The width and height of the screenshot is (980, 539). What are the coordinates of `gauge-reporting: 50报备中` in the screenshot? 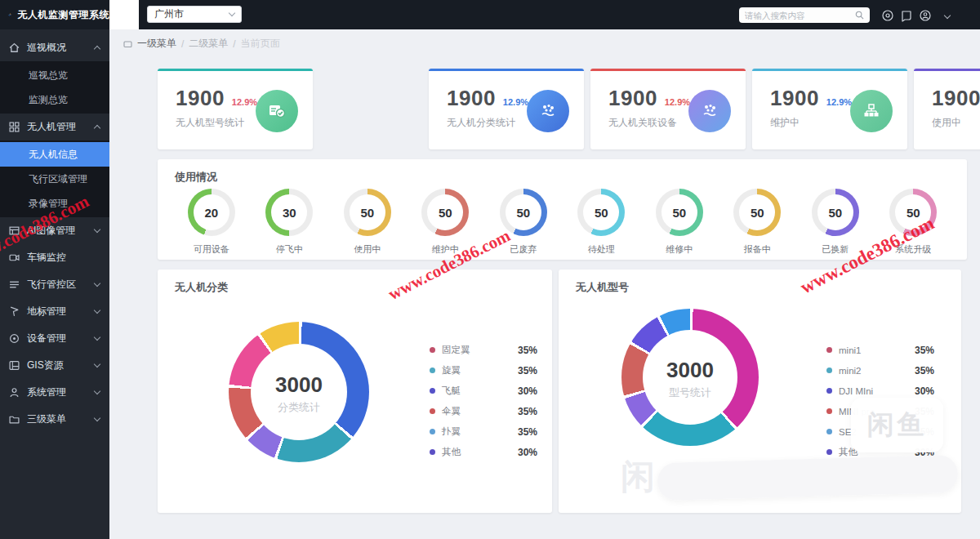 It's located at (757, 222).